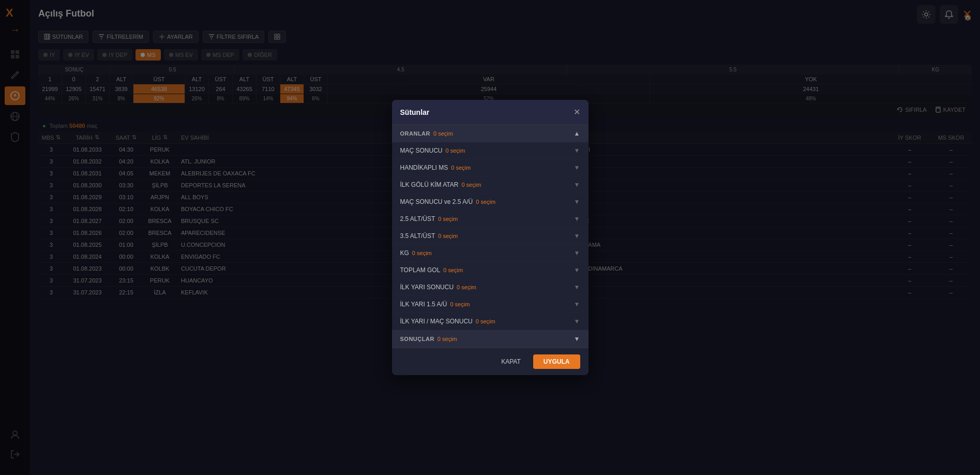 This screenshot has width=980, height=475. I want to click on modal-item-ilk-gol: İLK GÖLÜ KİM ATAR 0 seçim ▼, so click(490, 185).